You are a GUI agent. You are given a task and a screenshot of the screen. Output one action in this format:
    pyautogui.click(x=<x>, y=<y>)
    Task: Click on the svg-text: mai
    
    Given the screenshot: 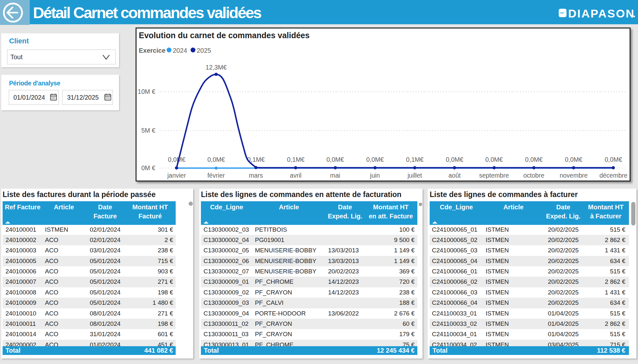 What is the action you would take?
    pyautogui.click(x=335, y=175)
    